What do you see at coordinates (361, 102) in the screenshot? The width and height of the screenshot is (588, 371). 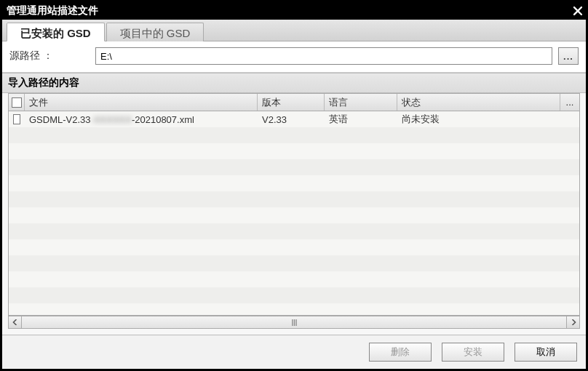 I see `header-language: 语言` at bounding box center [361, 102].